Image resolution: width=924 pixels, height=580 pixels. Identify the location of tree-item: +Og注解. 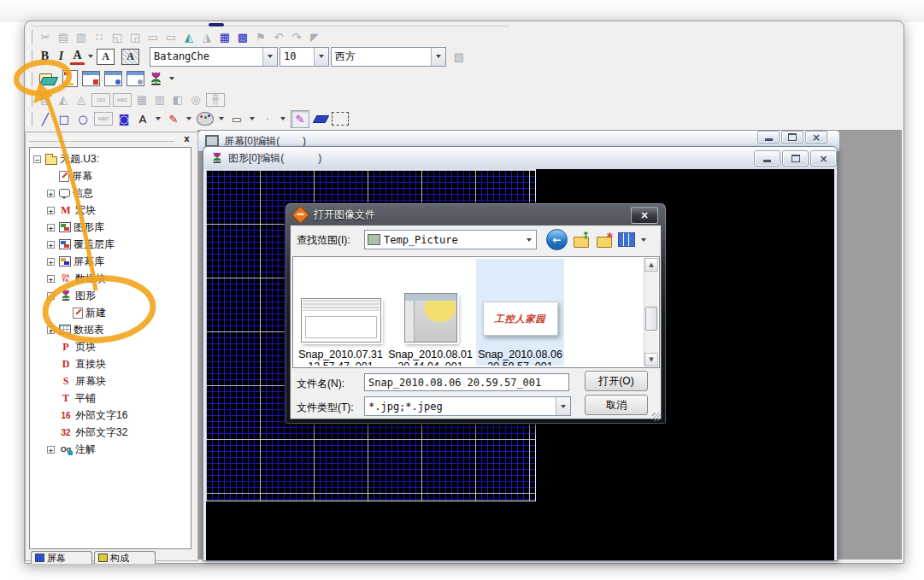
(110, 449).